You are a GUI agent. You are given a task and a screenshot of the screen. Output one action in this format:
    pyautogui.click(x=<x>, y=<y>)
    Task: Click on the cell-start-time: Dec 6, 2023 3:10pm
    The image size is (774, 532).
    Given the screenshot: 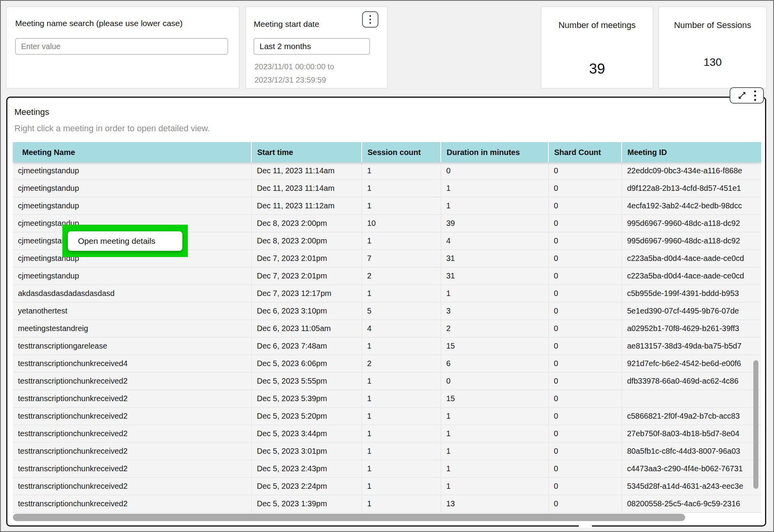 What is the action you would take?
    pyautogui.click(x=307, y=311)
    